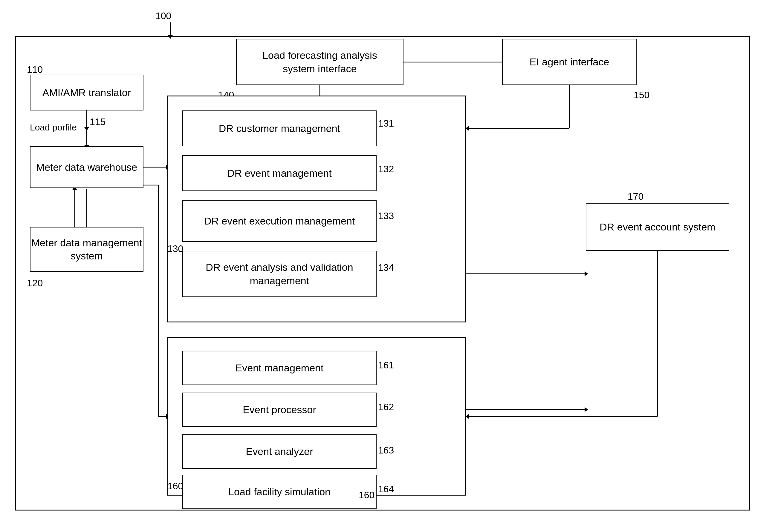 This screenshot has height=532, width=769. Describe the element at coordinates (386, 489) in the screenshot. I see `ref-164: 164` at that location.